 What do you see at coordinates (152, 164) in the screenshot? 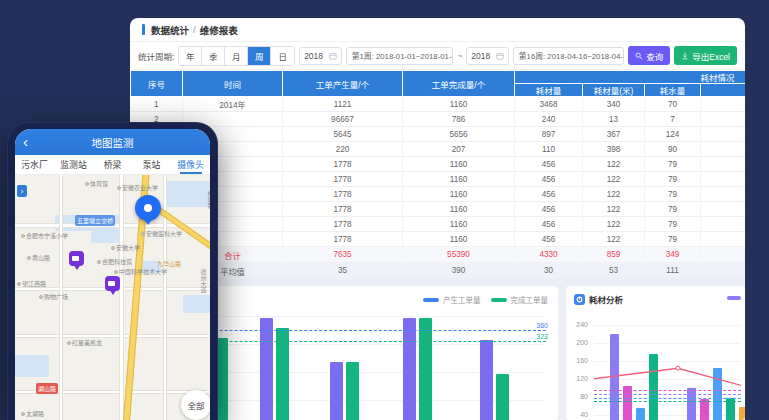
I see `tab-泵站: 泵站` at bounding box center [152, 164].